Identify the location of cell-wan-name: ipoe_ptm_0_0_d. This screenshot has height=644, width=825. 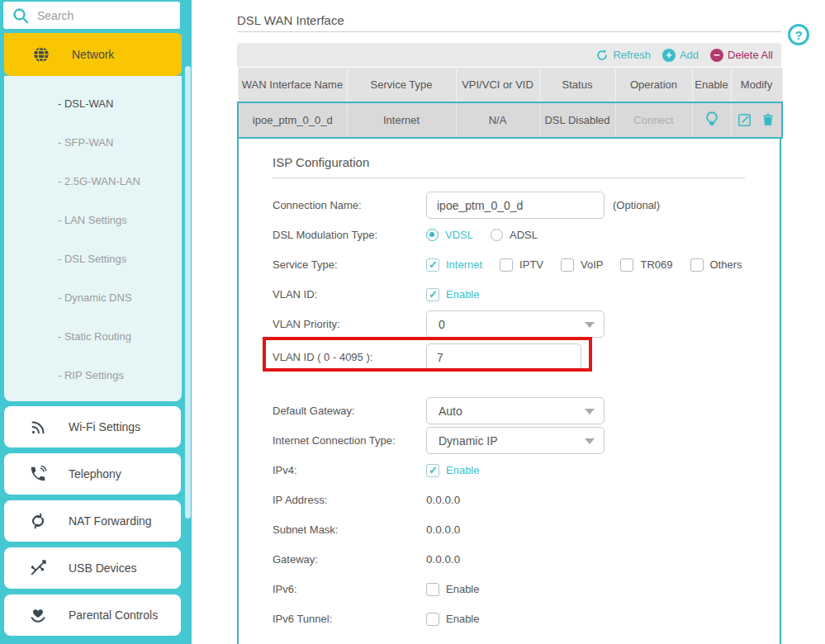
(292, 121).